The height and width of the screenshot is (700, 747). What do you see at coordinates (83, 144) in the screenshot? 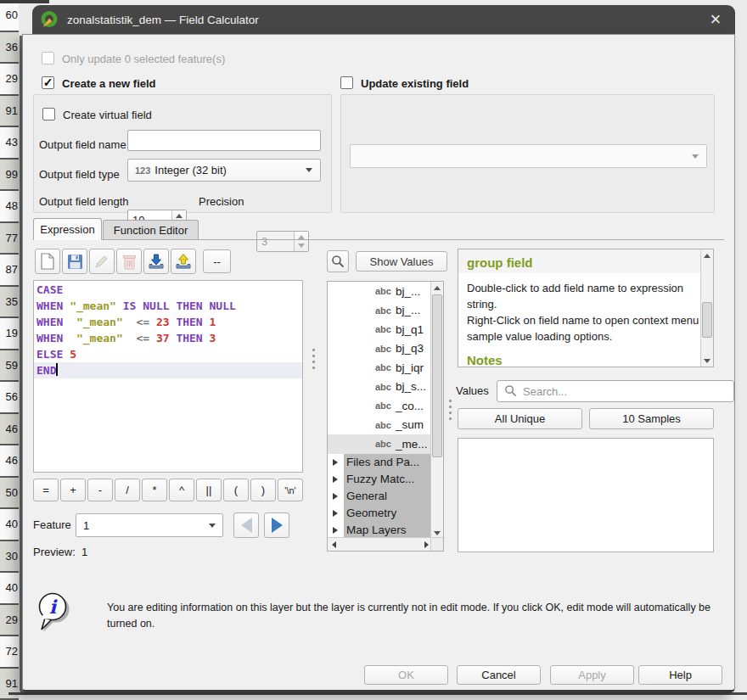
I see `output-field-name-label: Output field name` at bounding box center [83, 144].